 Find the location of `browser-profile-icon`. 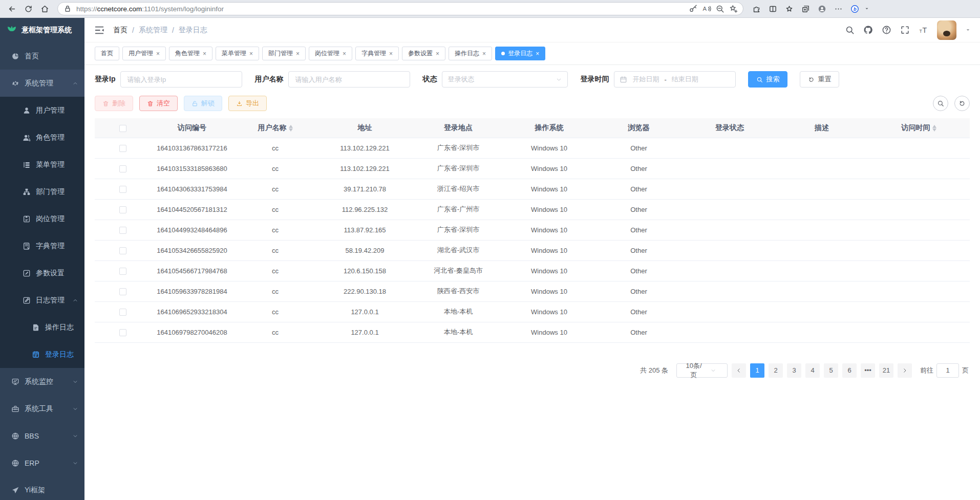

browser-profile-icon is located at coordinates (822, 9).